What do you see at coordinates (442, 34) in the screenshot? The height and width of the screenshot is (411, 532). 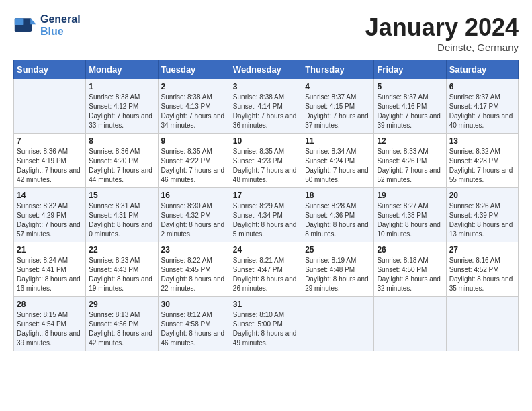 I see `title-block: January 2024 Deinste, Germany` at bounding box center [442, 34].